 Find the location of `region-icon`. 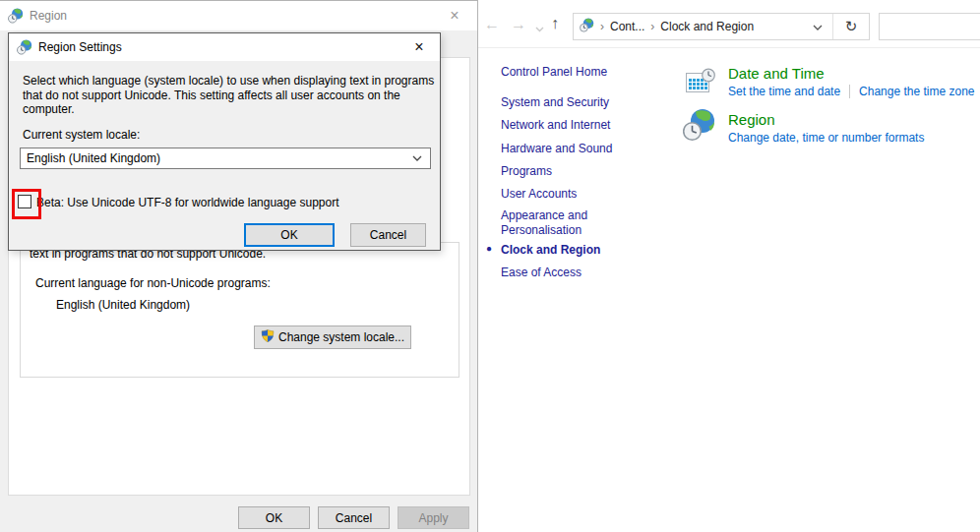

region-icon is located at coordinates (700, 126).